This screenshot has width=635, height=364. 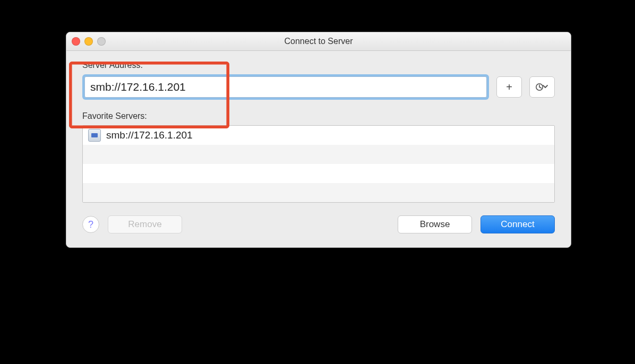 I want to click on remove-button-label: Remove, so click(x=144, y=224).